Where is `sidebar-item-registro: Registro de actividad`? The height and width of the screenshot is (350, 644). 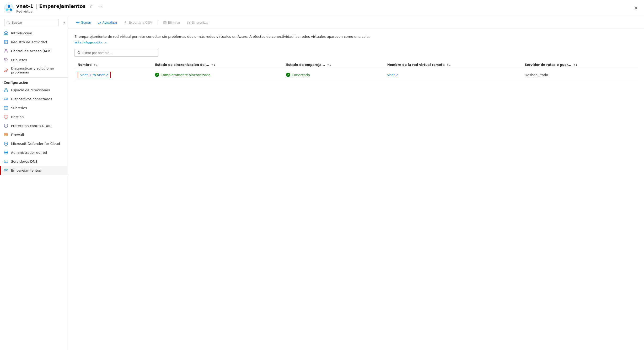 sidebar-item-registro: Registro de actividad is located at coordinates (34, 42).